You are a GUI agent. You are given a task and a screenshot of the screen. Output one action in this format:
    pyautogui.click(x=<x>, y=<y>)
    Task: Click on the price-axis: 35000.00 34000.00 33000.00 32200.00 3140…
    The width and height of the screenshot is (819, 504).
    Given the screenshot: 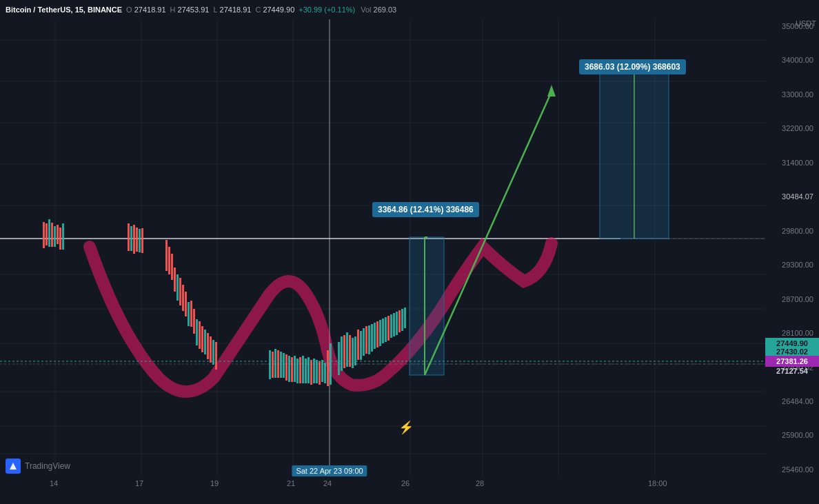 What is the action you would take?
    pyautogui.click(x=792, y=248)
    